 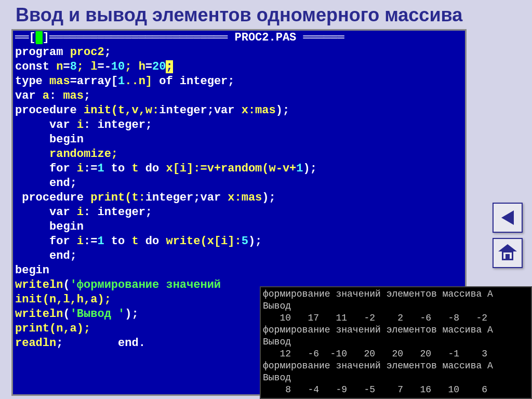 What do you see at coordinates (396, 390) in the screenshot?
I see `output-line: 8 -4 -9 -5 7 16 10 6` at bounding box center [396, 390].